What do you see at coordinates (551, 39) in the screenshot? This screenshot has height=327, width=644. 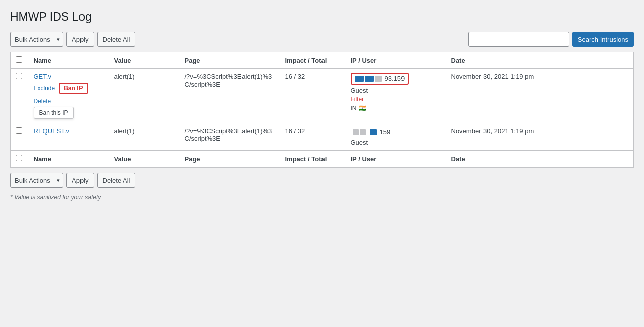 I see `search-area: Search Intrusions` at bounding box center [551, 39].